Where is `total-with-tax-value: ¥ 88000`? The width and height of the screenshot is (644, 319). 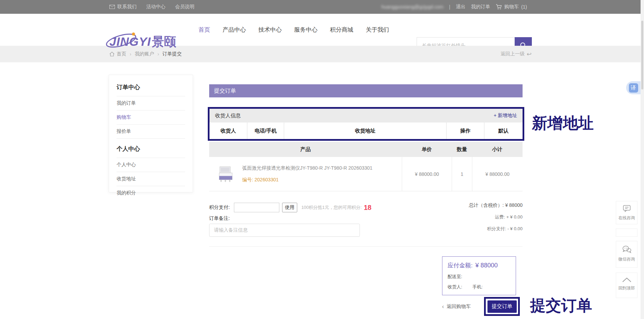
total-with-tax-value: ¥ 88000 is located at coordinates (514, 205).